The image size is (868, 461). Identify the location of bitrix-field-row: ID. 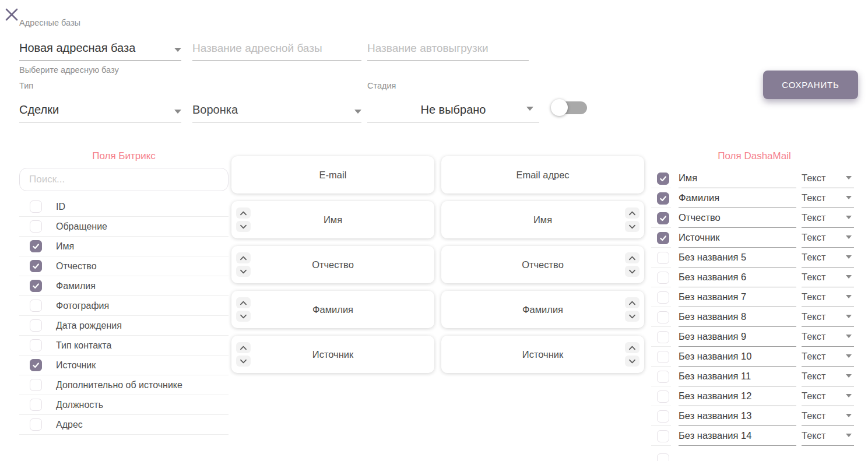
(124, 207).